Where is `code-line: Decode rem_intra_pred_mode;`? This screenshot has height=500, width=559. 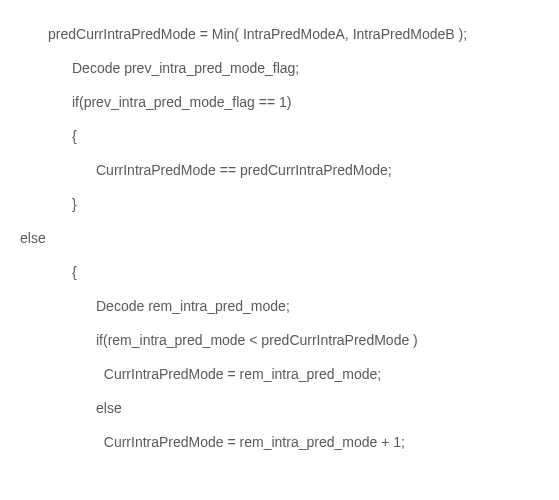
code-line: Decode rem_intra_pred_mode; is located at coordinates (280, 306).